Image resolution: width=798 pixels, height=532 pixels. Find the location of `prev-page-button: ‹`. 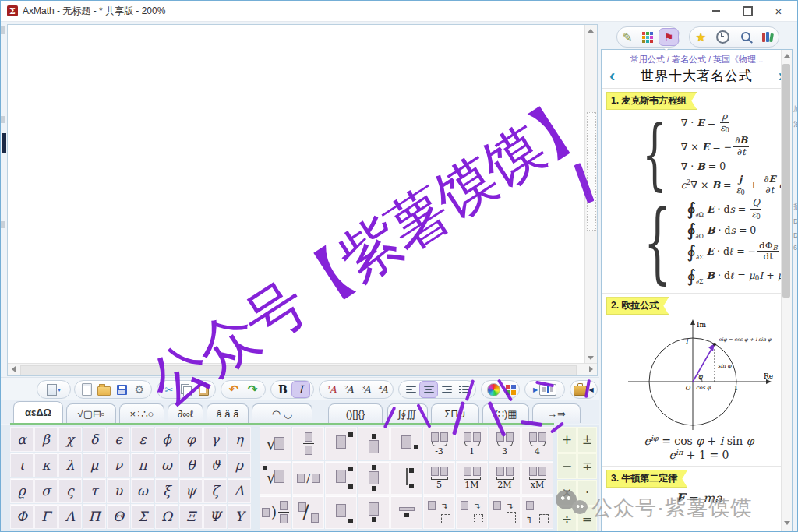

prev-page-button: ‹ is located at coordinates (613, 76).